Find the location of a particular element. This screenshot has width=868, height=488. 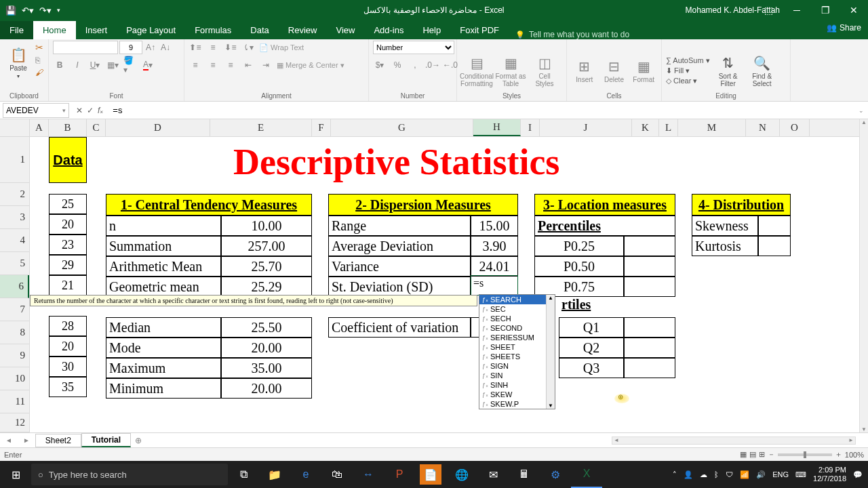

minimize-button: ─ is located at coordinates (797, 10).